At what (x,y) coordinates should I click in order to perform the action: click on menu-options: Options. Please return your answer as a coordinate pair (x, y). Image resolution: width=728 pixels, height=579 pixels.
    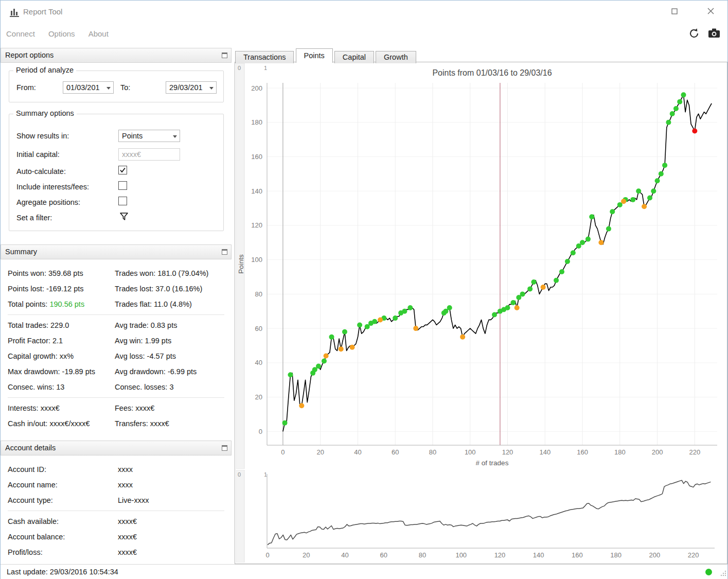
    Looking at the image, I should click on (62, 34).